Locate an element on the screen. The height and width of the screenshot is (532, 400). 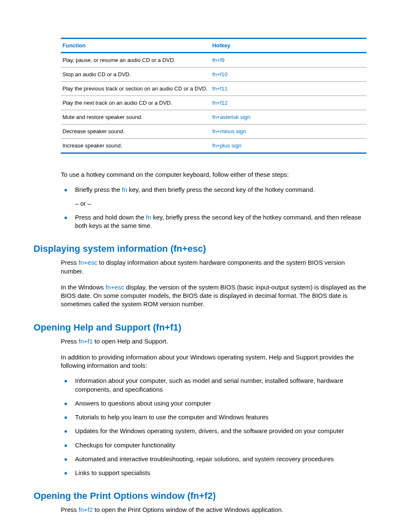
hotkey-cell: fn+f12 is located at coordinates (288, 103).